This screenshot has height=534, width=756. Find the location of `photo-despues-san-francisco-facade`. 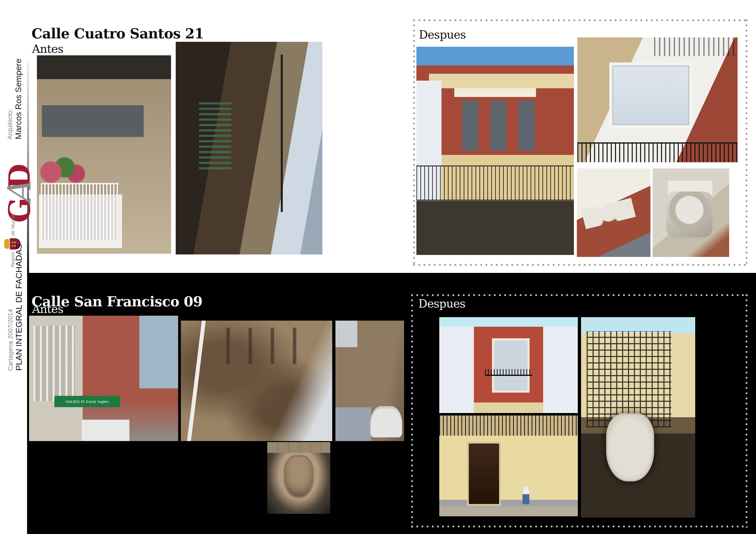

photo-despues-san-francisco-facade is located at coordinates (508, 365).